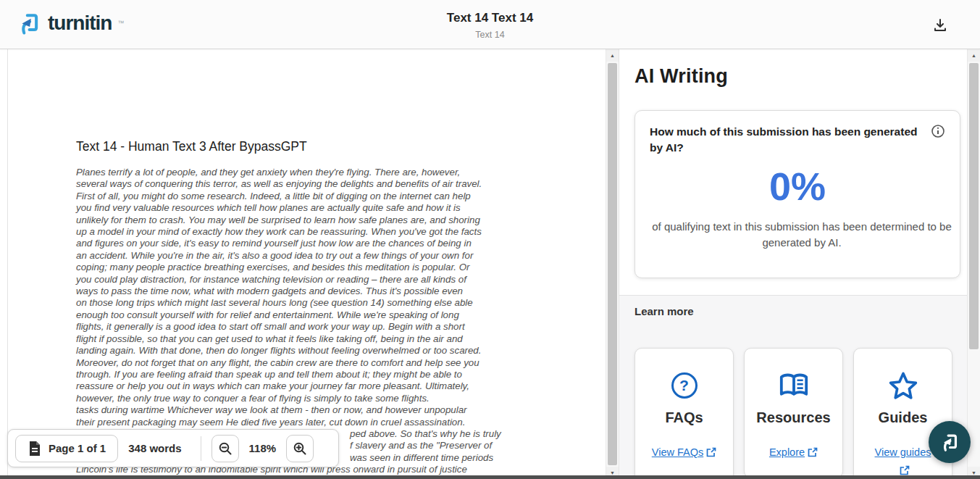 This screenshot has height=479, width=980. Describe the element at coordinates (938, 131) in the screenshot. I see `info-button` at that location.